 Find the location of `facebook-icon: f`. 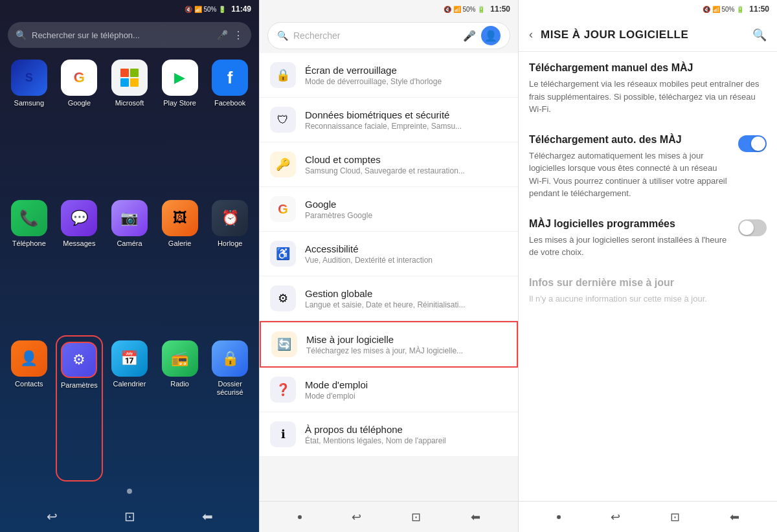

facebook-icon: f is located at coordinates (230, 78).